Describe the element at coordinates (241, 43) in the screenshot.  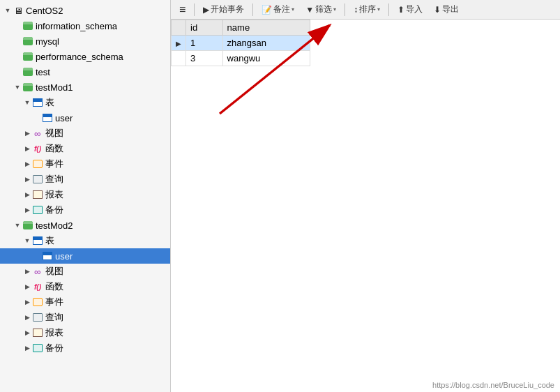
I see `table-row: 1zhangsan` at that location.